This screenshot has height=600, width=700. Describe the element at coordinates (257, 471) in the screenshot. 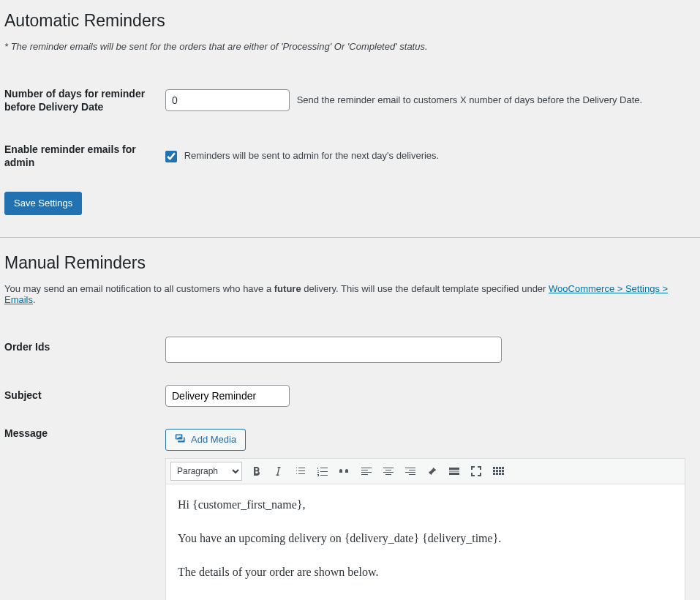

I see `bold-icon` at that location.